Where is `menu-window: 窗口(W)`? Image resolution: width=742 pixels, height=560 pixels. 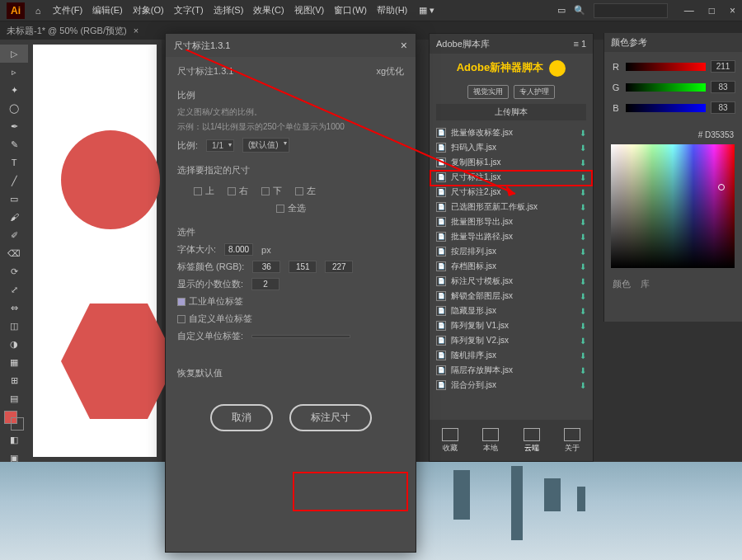 menu-window: 窗口(W) is located at coordinates (350, 10).